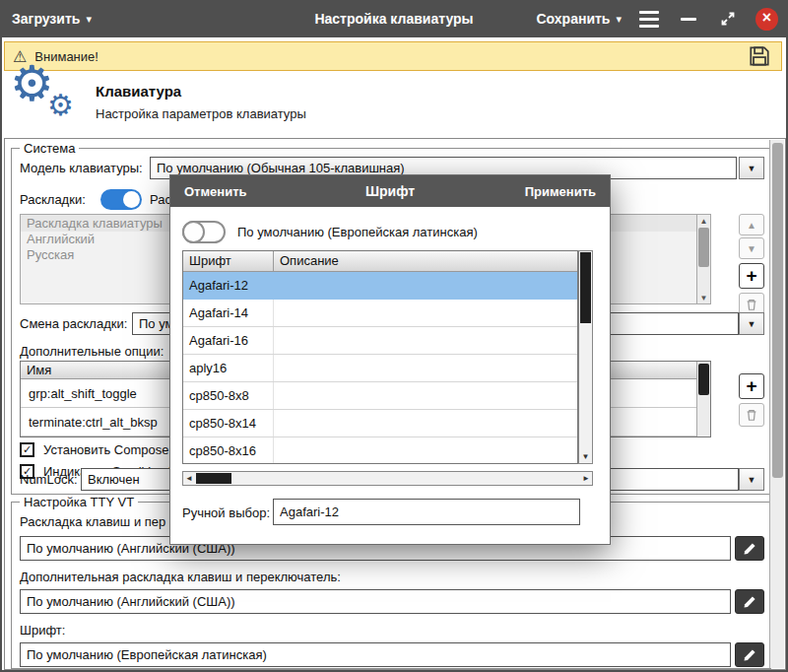 Image resolution: width=788 pixels, height=672 pixels. What do you see at coordinates (49, 148) in the screenshot?
I see `system-group-legend: Система` at bounding box center [49, 148].